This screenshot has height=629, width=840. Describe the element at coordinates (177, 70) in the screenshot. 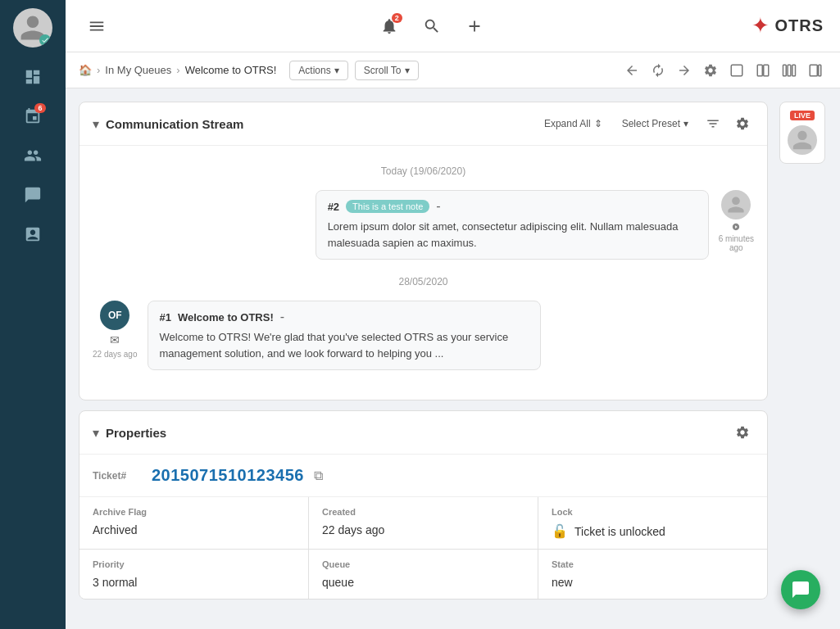

I see `breadcrumb: 🏠 › In My Queues › Welcome to OTRS!` at that location.